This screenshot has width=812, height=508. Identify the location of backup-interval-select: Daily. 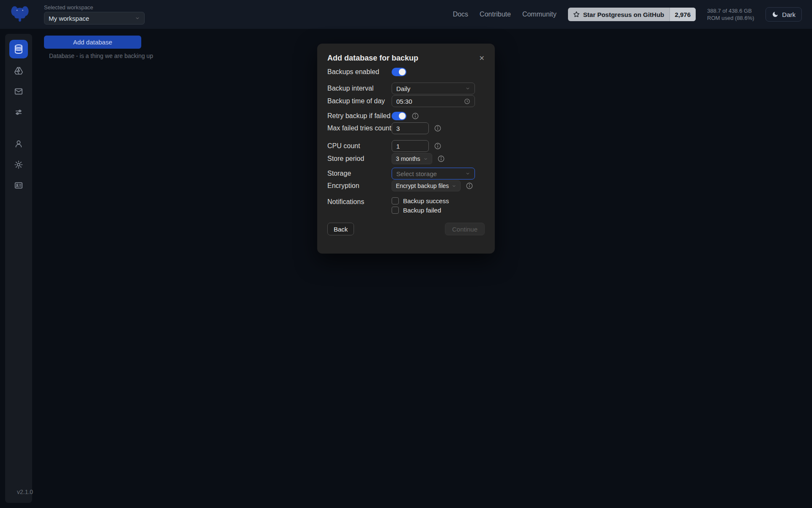
(433, 88).